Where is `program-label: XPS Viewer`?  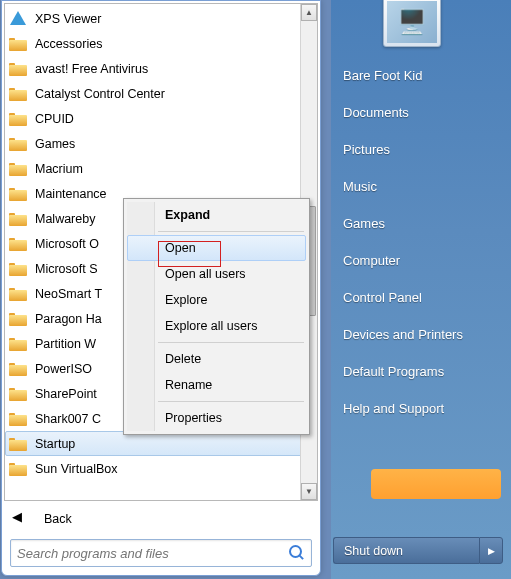
program-label: XPS Viewer is located at coordinates (68, 19).